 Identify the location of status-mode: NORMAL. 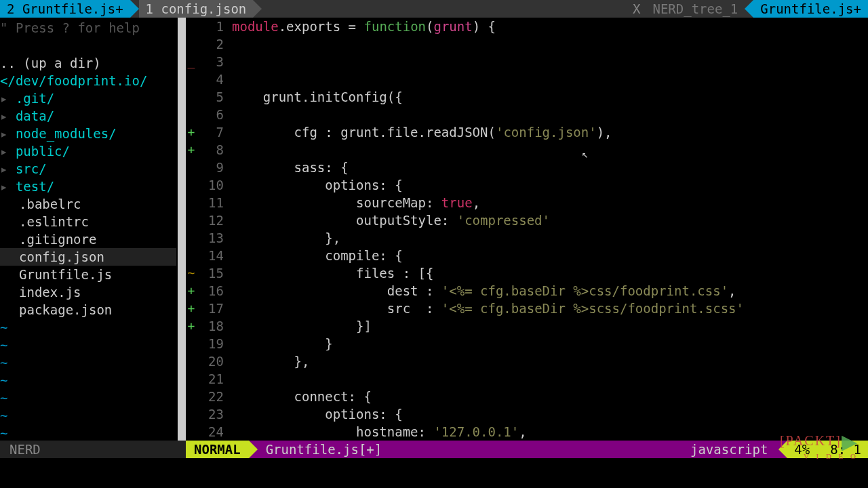
(217, 449).